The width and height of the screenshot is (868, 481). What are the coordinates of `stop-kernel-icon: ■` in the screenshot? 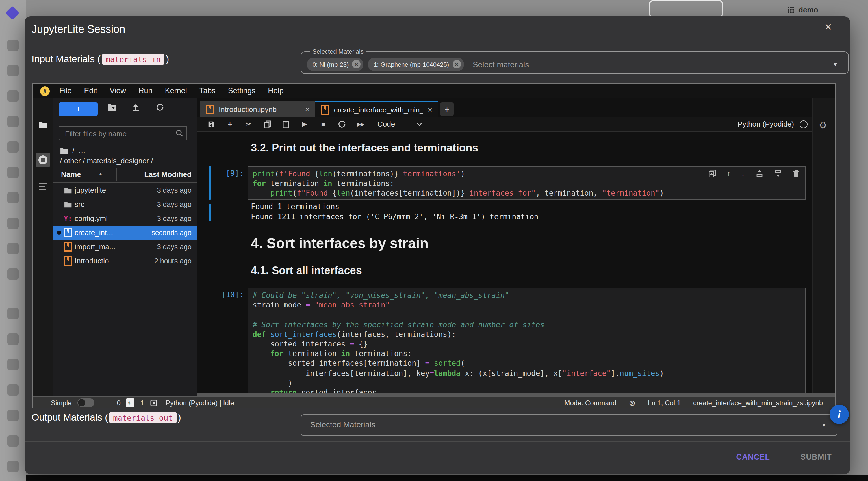 It's located at (323, 124).